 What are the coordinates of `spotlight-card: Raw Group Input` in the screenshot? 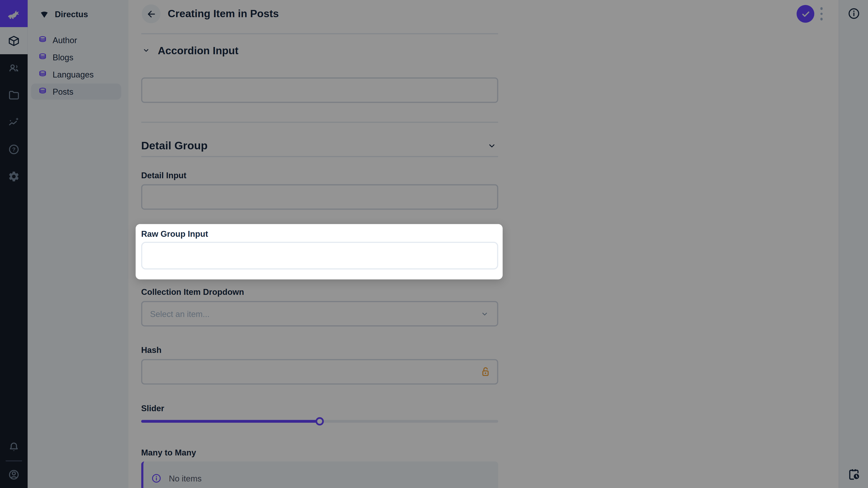 It's located at (319, 252).